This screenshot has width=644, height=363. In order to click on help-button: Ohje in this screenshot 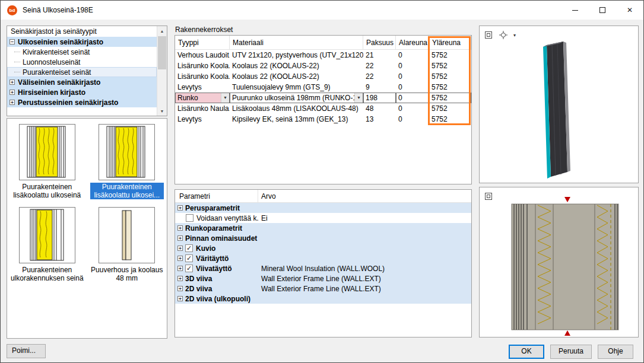, I will do `click(616, 352)`.